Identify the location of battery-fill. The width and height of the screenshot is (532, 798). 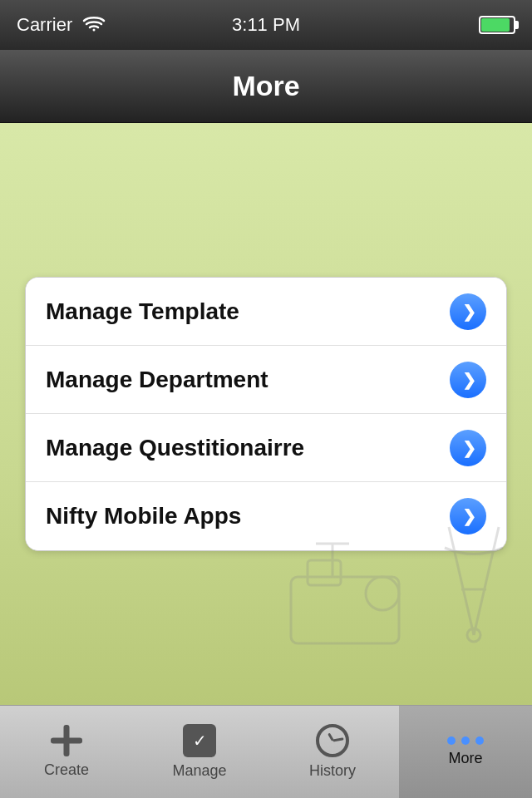
(495, 25).